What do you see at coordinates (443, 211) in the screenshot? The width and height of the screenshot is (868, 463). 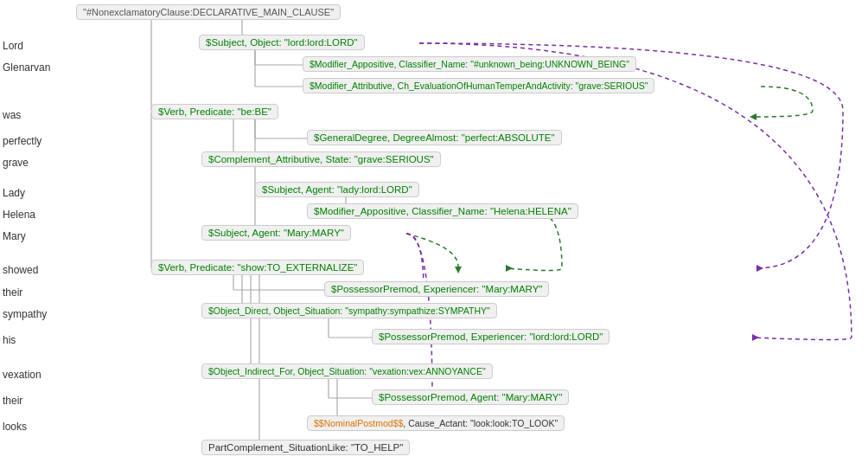 I see `node-mod-appos-helena: $Modifier_Appositive, Classifier_Name: "…` at bounding box center [443, 211].